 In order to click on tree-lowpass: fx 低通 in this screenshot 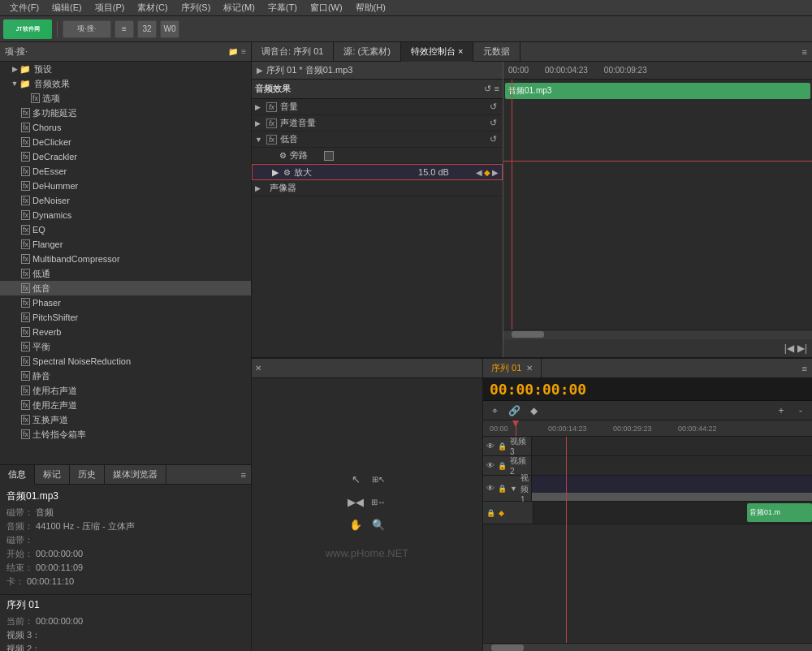, I will do `click(125, 274)`.